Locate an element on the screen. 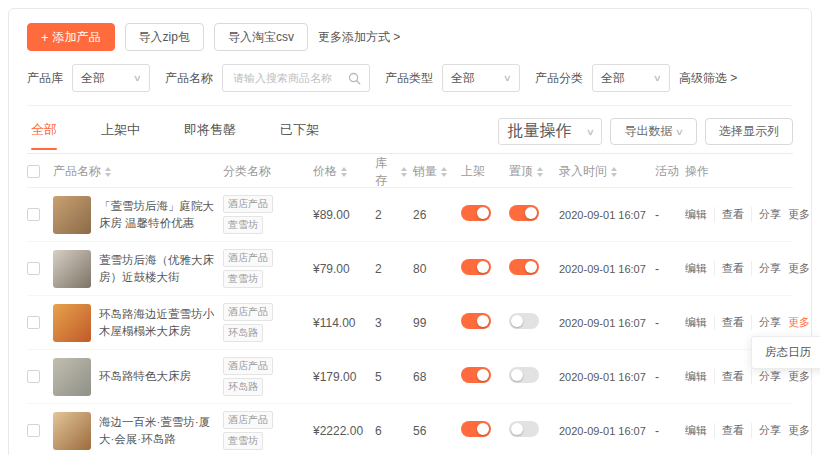 The width and height of the screenshot is (820, 455). add-product-button: + 添加产品 is located at coordinates (71, 37).